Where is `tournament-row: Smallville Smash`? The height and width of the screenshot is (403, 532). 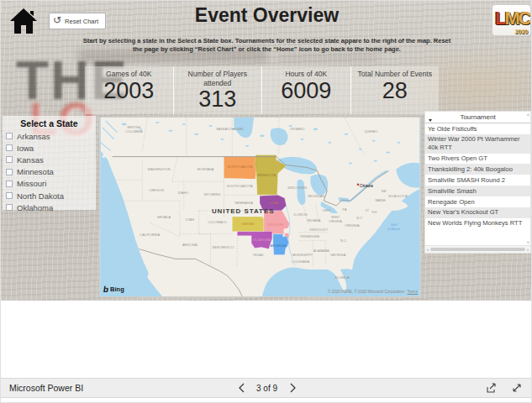
tournament-row: Smallville Smash is located at coordinates (477, 191).